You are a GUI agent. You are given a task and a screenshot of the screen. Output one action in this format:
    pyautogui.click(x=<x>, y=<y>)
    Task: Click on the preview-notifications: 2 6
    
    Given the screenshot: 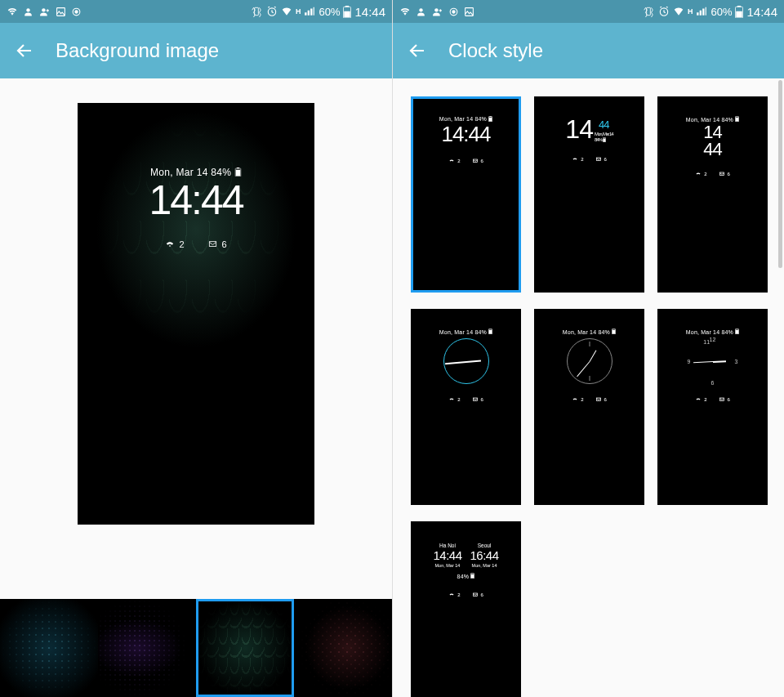 What is the action you would take?
    pyautogui.click(x=196, y=244)
    